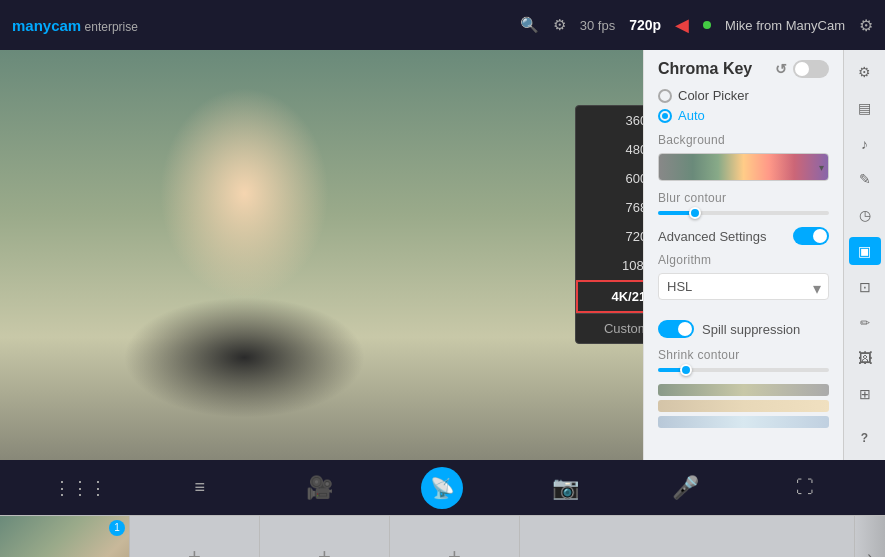 Image resolution: width=885 pixels, height=557 pixels. What do you see at coordinates (32, 26) in the screenshot?
I see `logo-many: many` at bounding box center [32, 26].